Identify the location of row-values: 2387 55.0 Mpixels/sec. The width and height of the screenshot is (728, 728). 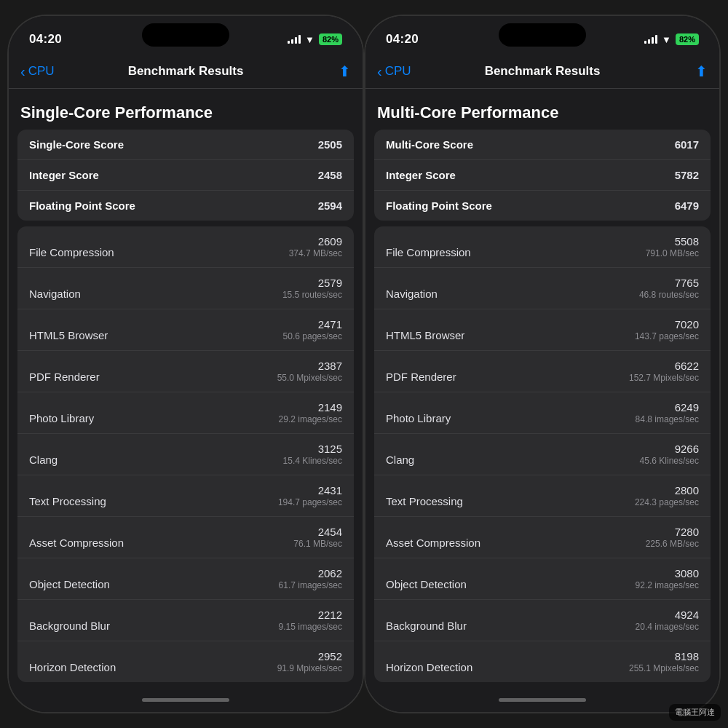
(310, 371).